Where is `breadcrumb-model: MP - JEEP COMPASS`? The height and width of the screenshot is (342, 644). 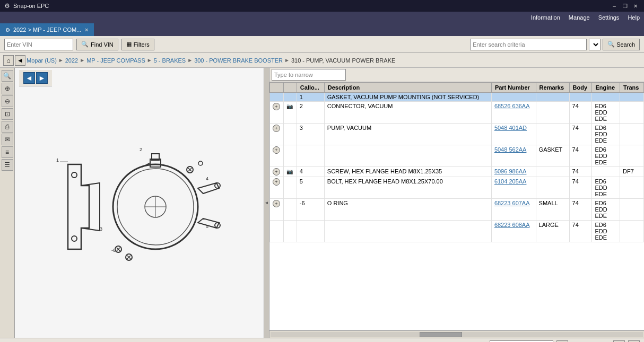
breadcrumb-model: MP - JEEP COMPASS is located at coordinates (116, 60).